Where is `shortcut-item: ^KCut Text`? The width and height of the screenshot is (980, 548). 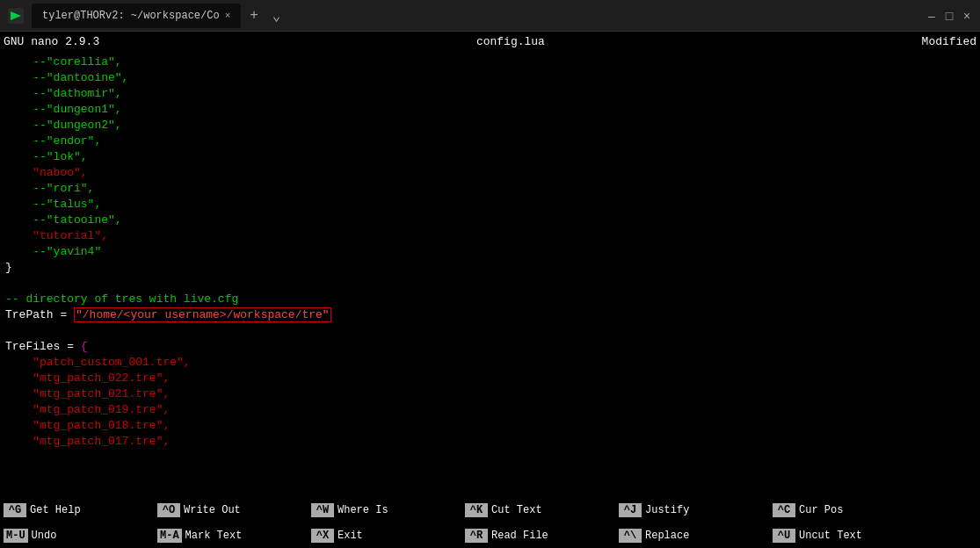
shortcut-item: ^KCut Text is located at coordinates (538, 509).